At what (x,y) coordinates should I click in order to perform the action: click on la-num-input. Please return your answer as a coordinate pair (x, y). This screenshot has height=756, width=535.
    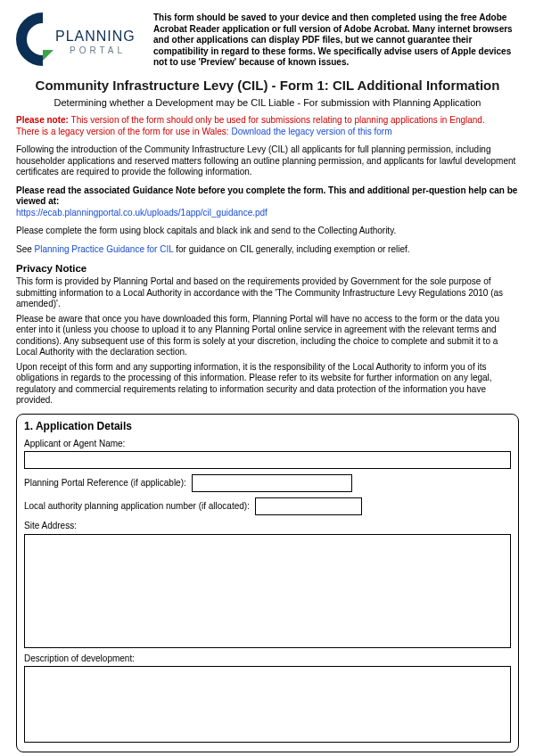
    Looking at the image, I should click on (309, 506).